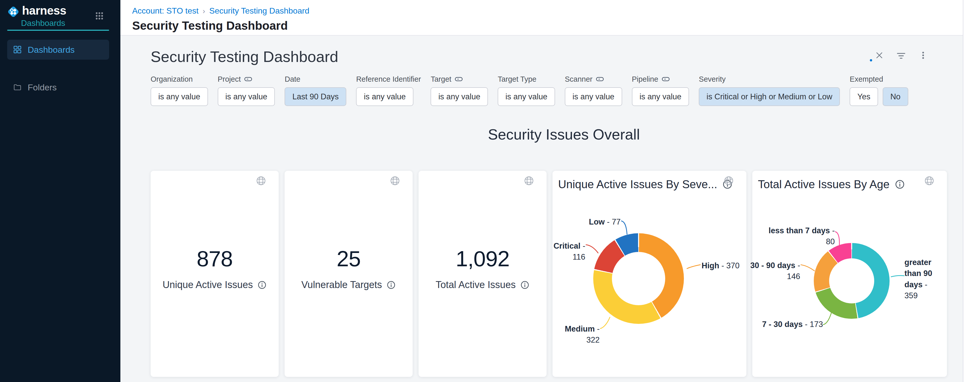 The width and height of the screenshot is (980, 382). I want to click on exempted-yes-button: Yes, so click(864, 97).